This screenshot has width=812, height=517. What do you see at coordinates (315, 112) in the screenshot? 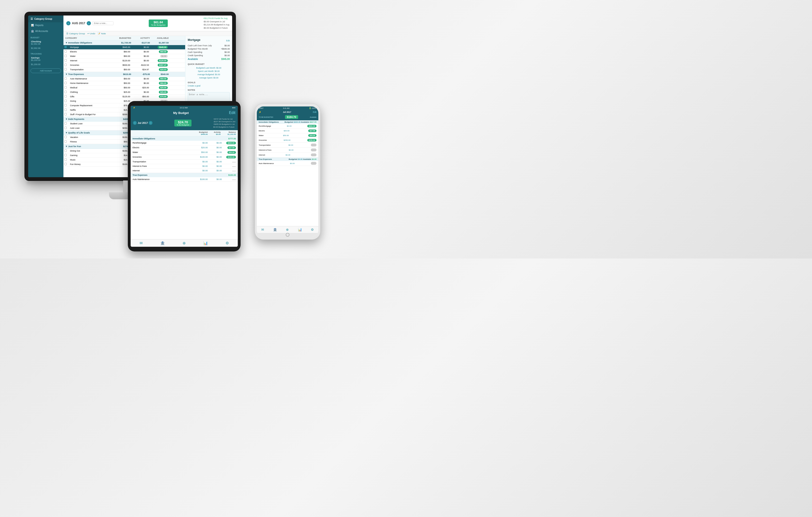
I see `iphone-edit-button: Edit` at bounding box center [315, 112].